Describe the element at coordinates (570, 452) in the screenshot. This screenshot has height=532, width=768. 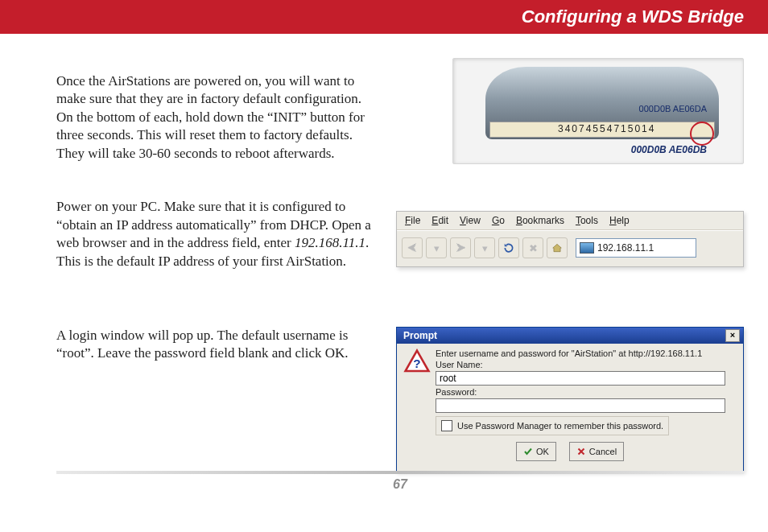
I see `dialog-buttons: OK Cancel` at that location.